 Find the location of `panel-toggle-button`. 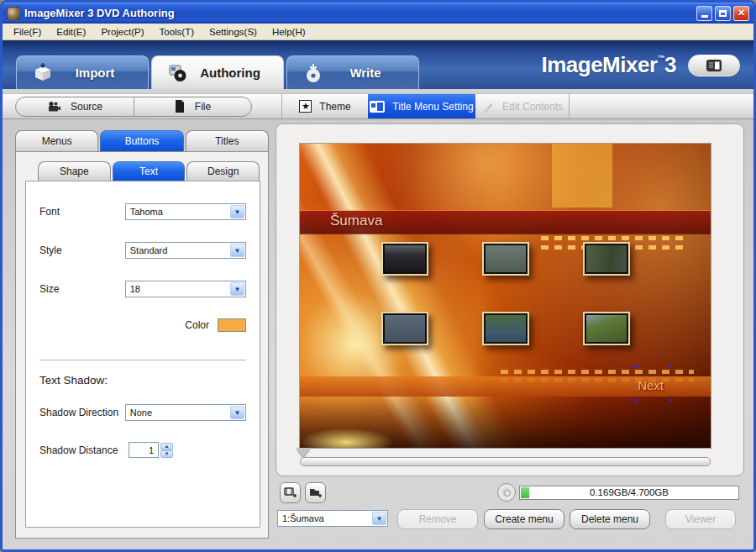

panel-toggle-button is located at coordinates (714, 66).